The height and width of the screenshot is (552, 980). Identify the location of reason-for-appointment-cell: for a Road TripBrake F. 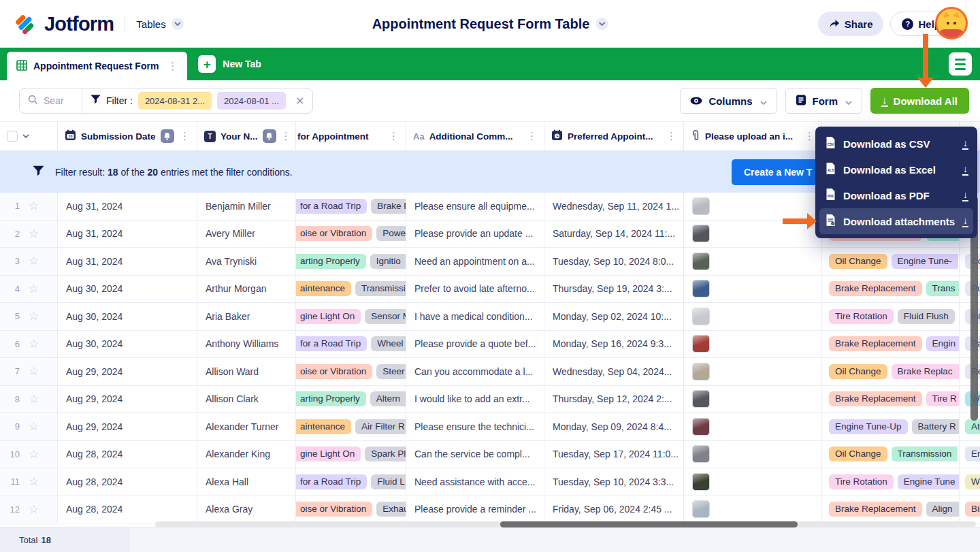
(351, 206).